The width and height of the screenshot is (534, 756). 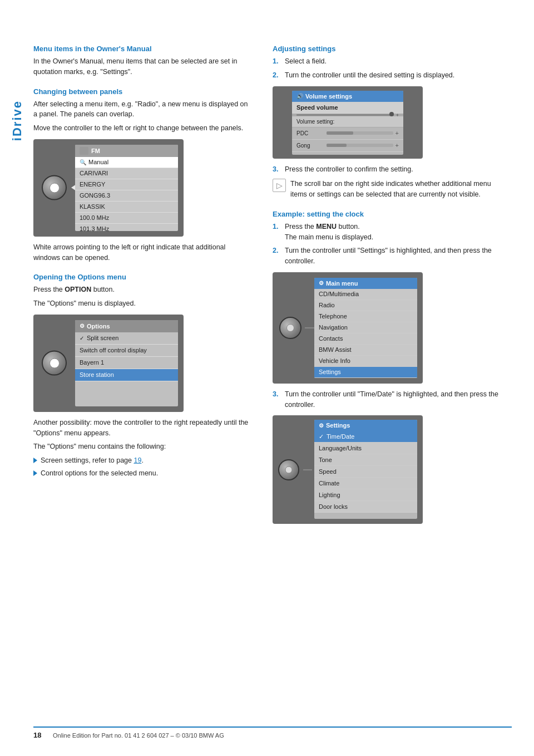 I want to click on section2-body1: After selecting a menu item, e.g. "Radio…, so click(x=142, y=110).